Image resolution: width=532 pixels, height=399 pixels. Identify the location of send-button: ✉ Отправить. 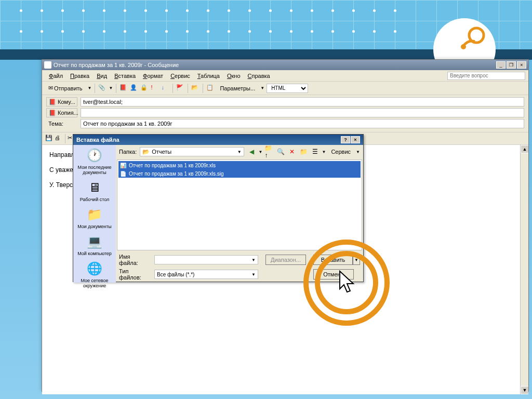
(65, 88).